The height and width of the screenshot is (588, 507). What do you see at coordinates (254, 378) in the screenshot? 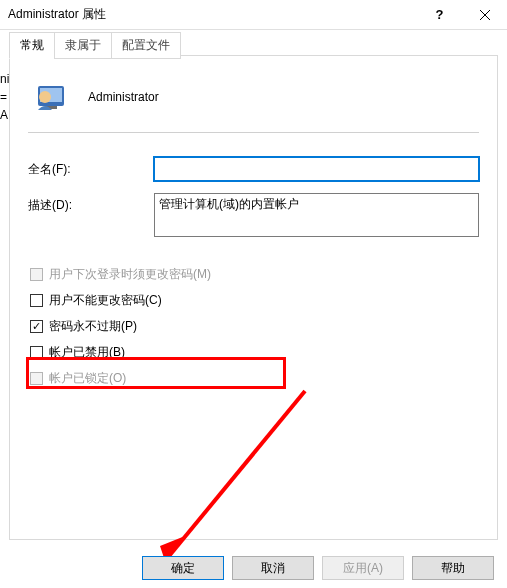
I see `check-locked: 帐户已锁定(O)` at bounding box center [254, 378].